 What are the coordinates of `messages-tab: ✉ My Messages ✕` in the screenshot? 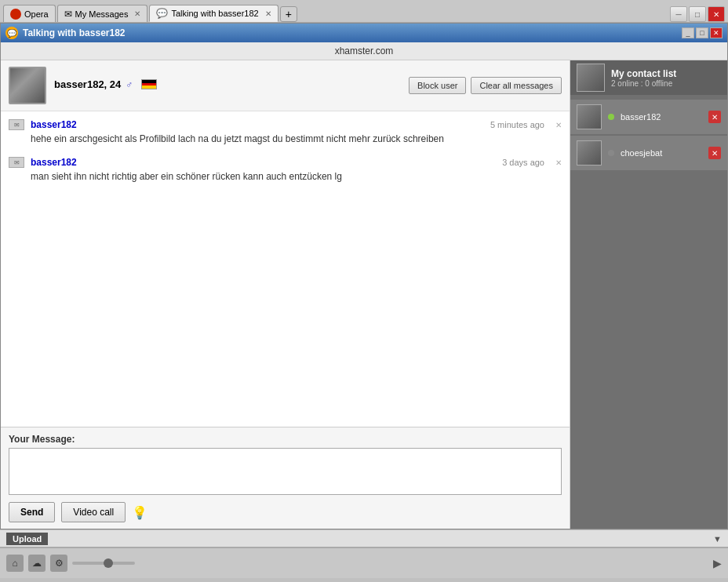 It's located at (103, 13).